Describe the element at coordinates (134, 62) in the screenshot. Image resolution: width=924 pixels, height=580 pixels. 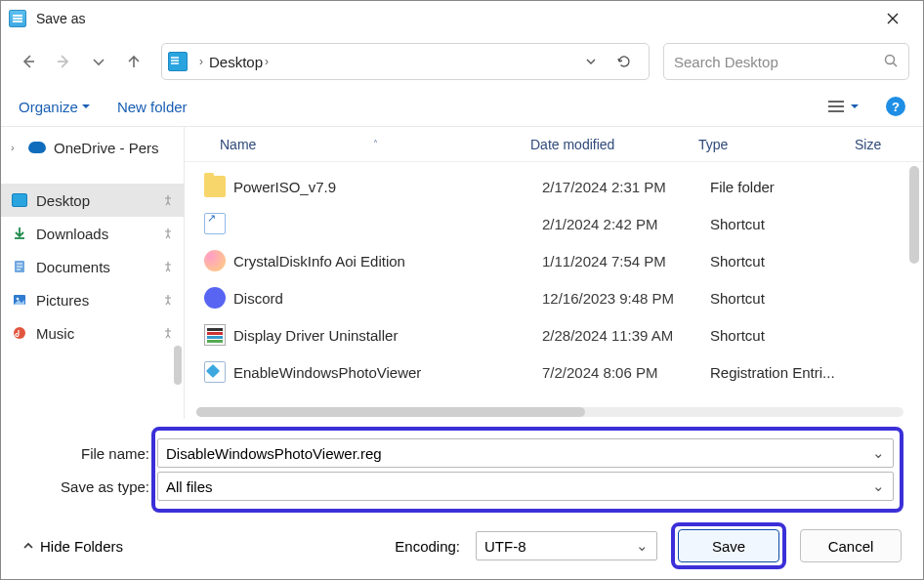
I see `up-button` at that location.